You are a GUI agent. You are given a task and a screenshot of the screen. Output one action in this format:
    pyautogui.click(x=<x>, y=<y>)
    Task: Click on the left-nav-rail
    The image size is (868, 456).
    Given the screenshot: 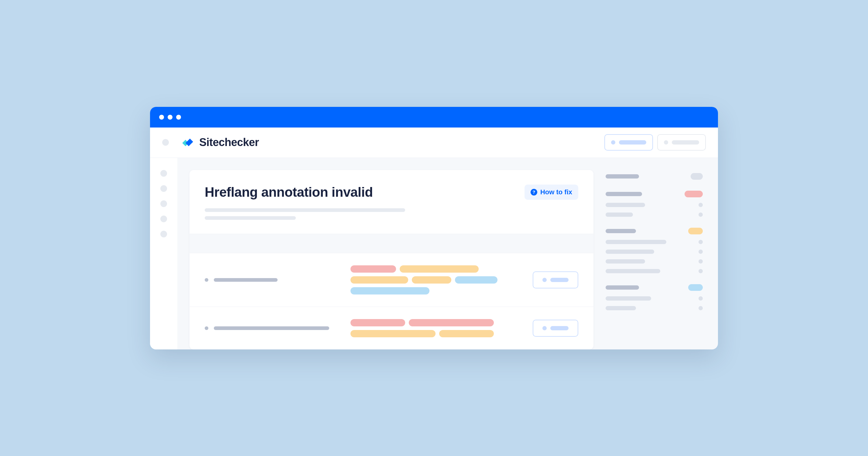 What is the action you would take?
    pyautogui.click(x=164, y=254)
    